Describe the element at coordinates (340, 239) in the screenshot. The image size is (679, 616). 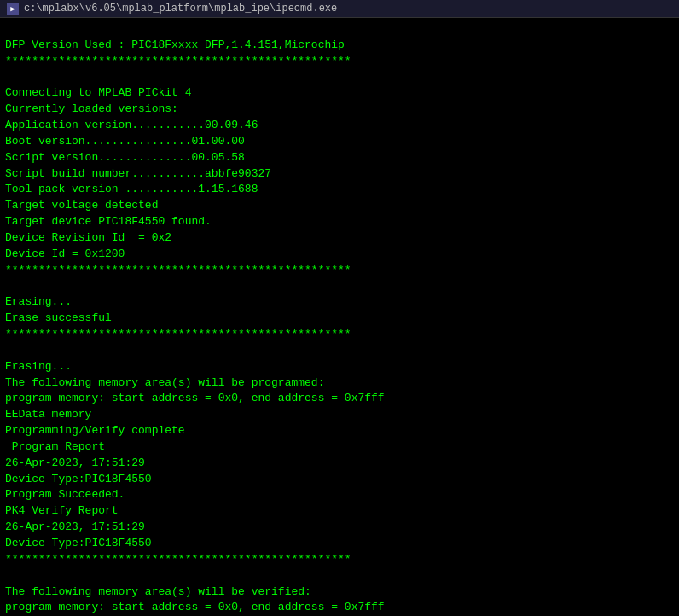
I see `terminal-line: Device Revision Id = 0x2` at that location.